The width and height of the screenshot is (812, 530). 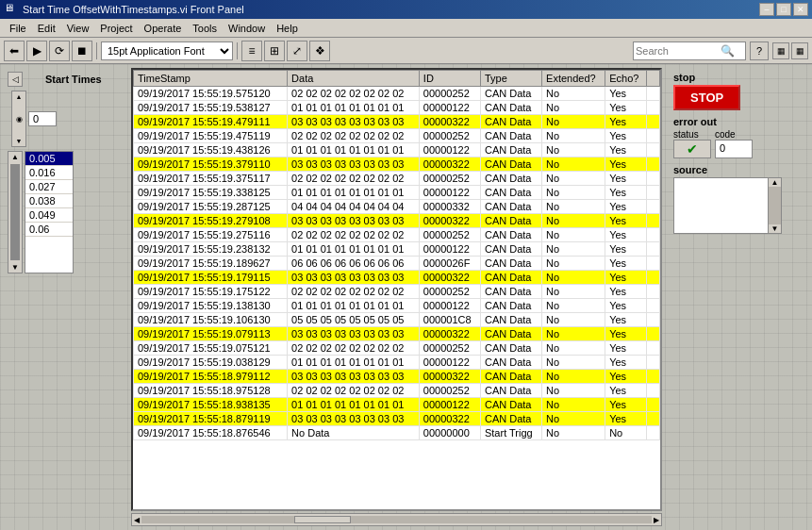 I want to click on run-button: ▶, so click(x=37, y=51).